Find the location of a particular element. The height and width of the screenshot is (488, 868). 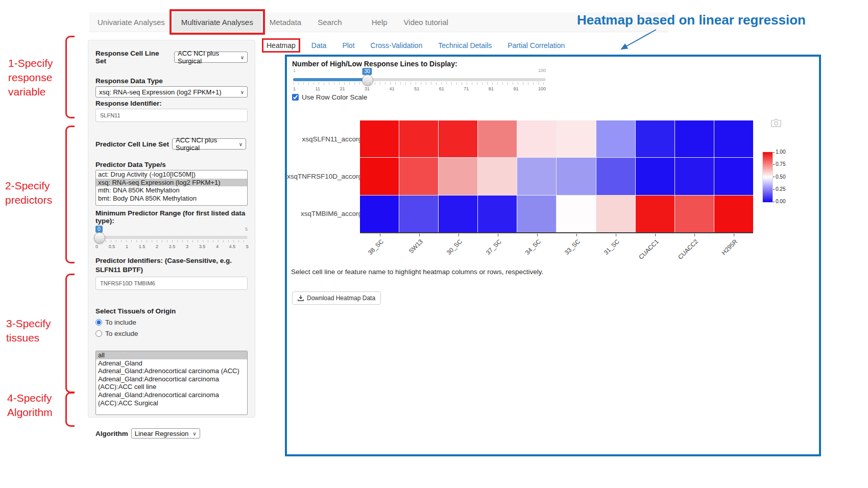

slider-tick-label: 5 is located at coordinates (247, 247).